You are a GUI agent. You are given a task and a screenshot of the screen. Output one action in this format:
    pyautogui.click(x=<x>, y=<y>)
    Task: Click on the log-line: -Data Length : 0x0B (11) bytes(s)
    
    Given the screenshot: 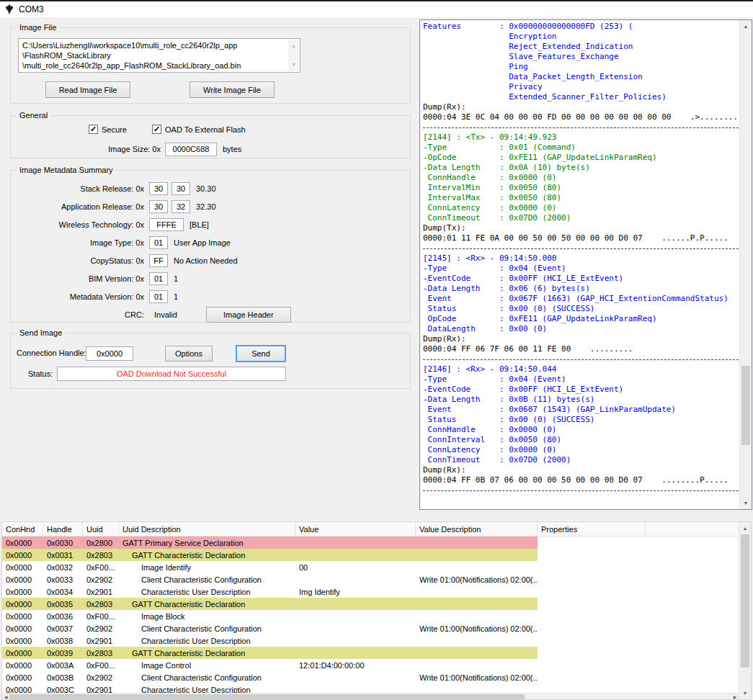 What is the action you would take?
    pyautogui.click(x=581, y=400)
    